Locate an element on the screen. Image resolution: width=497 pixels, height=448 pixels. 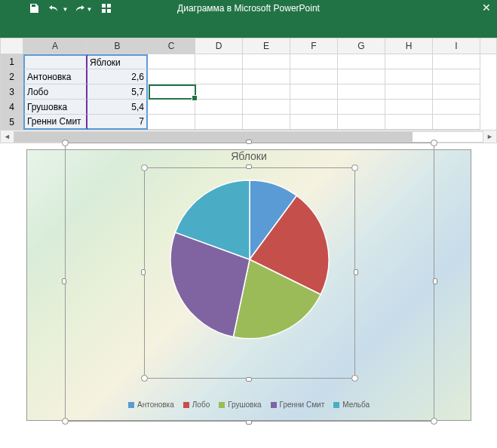
col-header-a: A is located at coordinates (56, 46).